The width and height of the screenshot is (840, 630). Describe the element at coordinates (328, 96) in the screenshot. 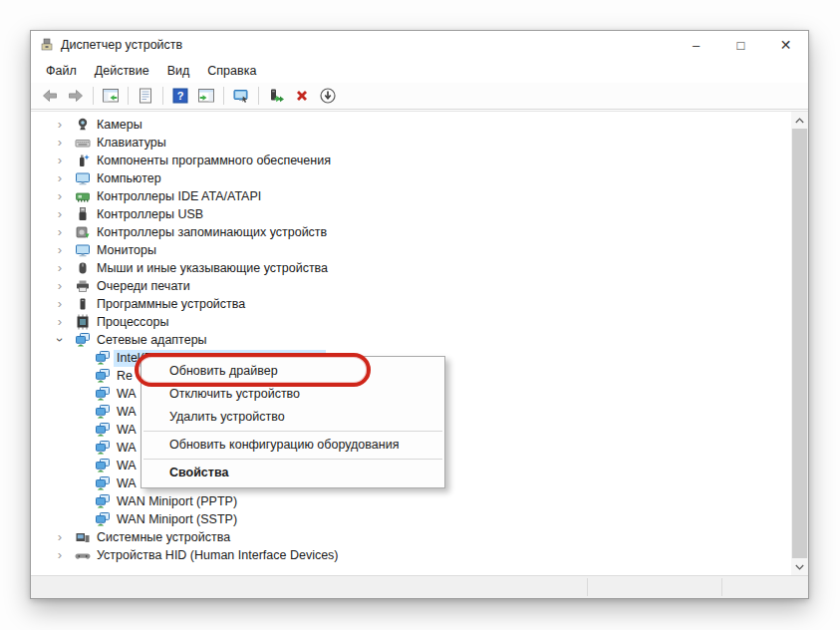

I see `scan-hardware-icon` at that location.